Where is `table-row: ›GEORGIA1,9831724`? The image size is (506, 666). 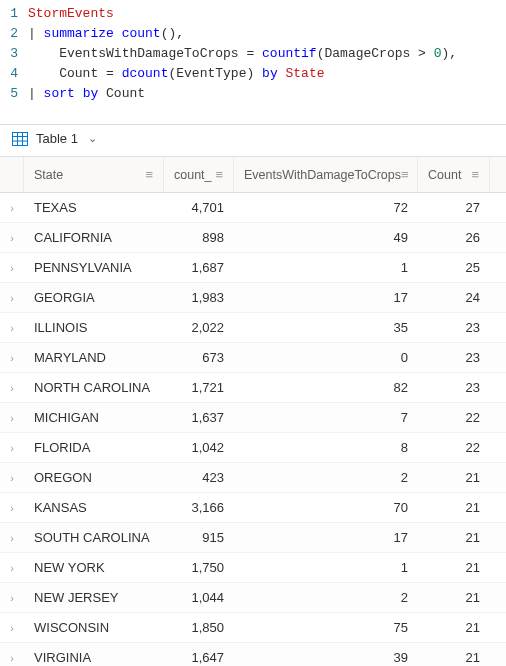
table-row: ›GEORGIA1,9831724 is located at coordinates (253, 298).